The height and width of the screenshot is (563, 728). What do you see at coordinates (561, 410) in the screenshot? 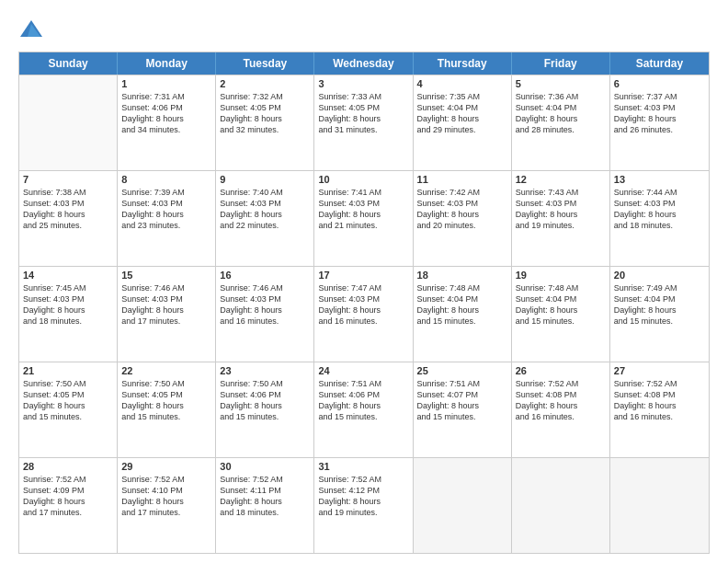
I see `cal-cell-26: 26Sunrise: 7:52 AMSunset: 4:08 PMDayligh…` at bounding box center [561, 410].